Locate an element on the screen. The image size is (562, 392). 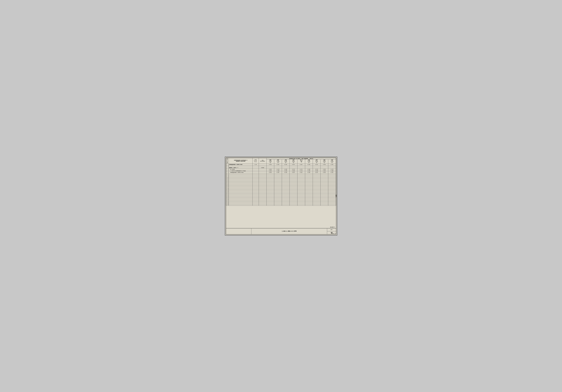
quantity-header: КОЛИЧЕСТВО НА МАРКУ, КОД ИЗДЕЛИЯ 982121 is located at coordinates (301, 159).